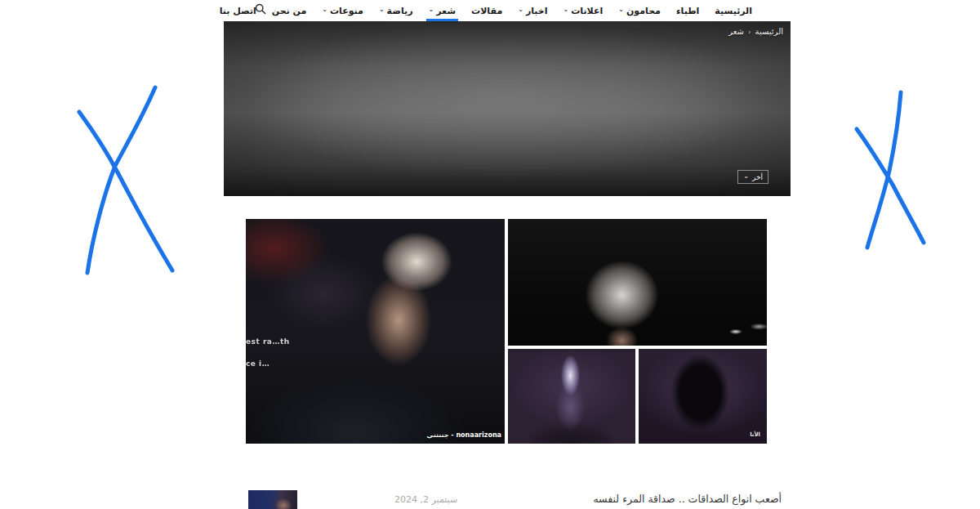 This screenshot has height=509, width=980. Describe the element at coordinates (769, 31) in the screenshot. I see `breadcrumb-home-link: الرئيسية` at that location.